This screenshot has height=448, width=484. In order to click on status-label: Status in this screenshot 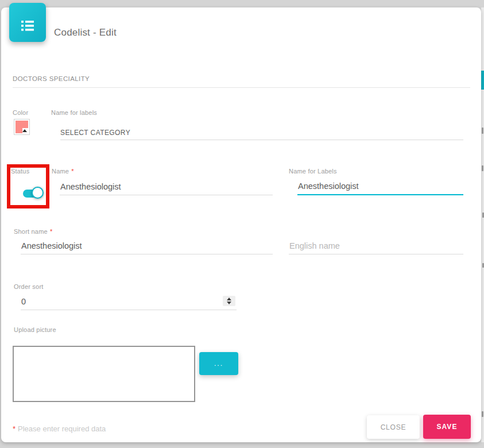, I will do `click(20, 171)`.